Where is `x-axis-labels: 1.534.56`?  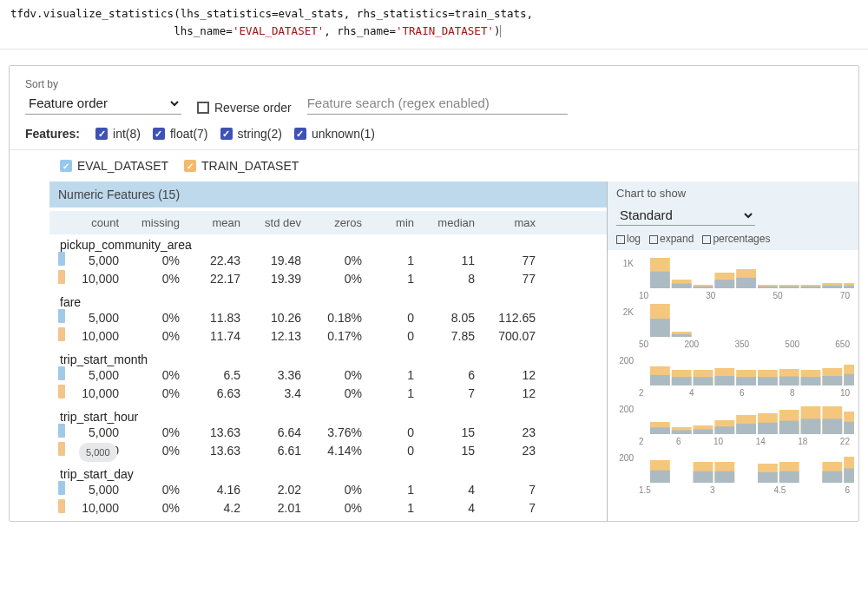
x-axis-labels: 1.534.56 is located at coordinates (733, 490).